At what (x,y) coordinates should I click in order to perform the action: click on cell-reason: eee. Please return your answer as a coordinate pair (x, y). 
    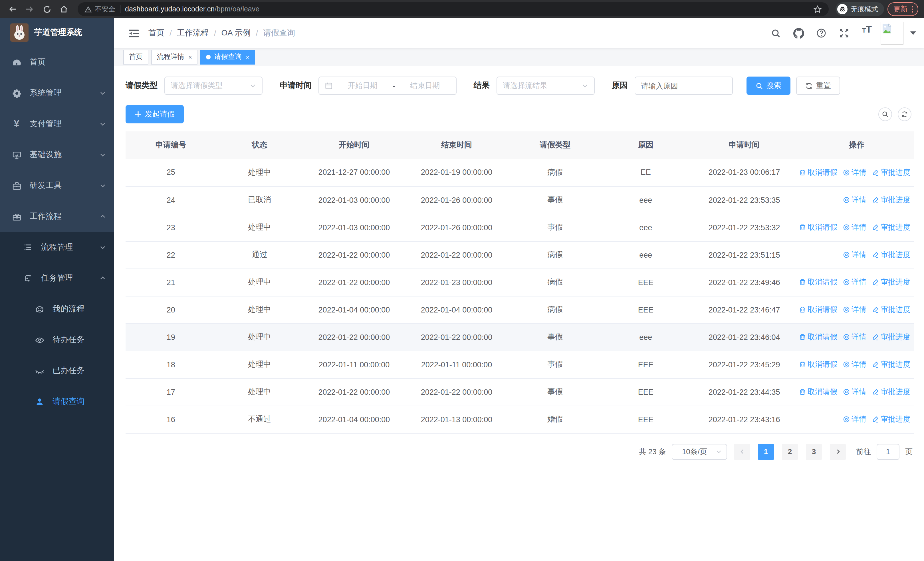
    Looking at the image, I should click on (646, 337).